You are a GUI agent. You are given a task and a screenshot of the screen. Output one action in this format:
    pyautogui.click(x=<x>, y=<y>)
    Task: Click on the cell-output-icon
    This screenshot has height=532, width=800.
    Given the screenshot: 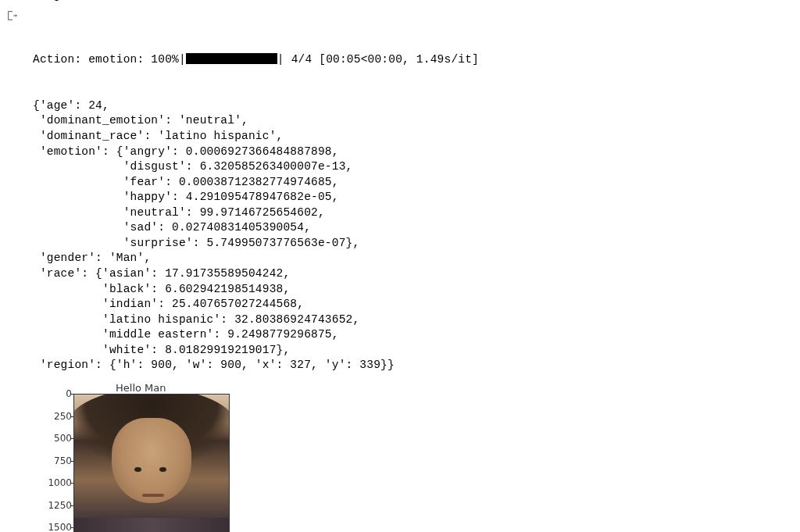 What is the action you would take?
    pyautogui.click(x=12, y=16)
    